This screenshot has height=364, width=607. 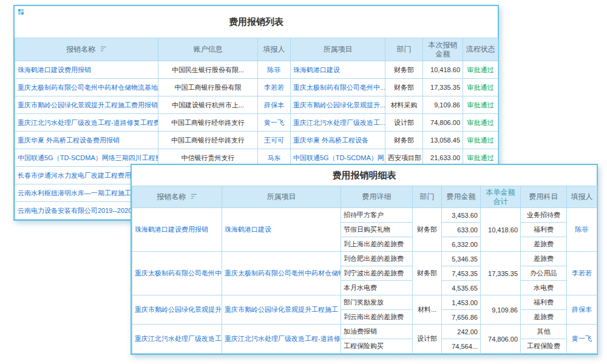 I want to click on report-name-link: 重庆江北污水处理厂级改造工程-道路修复工程费用..., so click(x=88, y=123).